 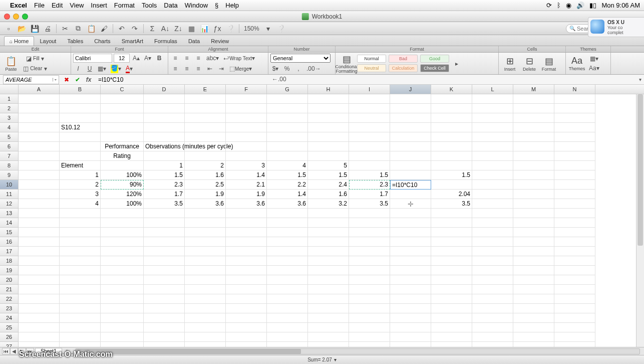 What do you see at coordinates (99, 5) in the screenshot?
I see `menu-insert: Insert` at bounding box center [99, 5].